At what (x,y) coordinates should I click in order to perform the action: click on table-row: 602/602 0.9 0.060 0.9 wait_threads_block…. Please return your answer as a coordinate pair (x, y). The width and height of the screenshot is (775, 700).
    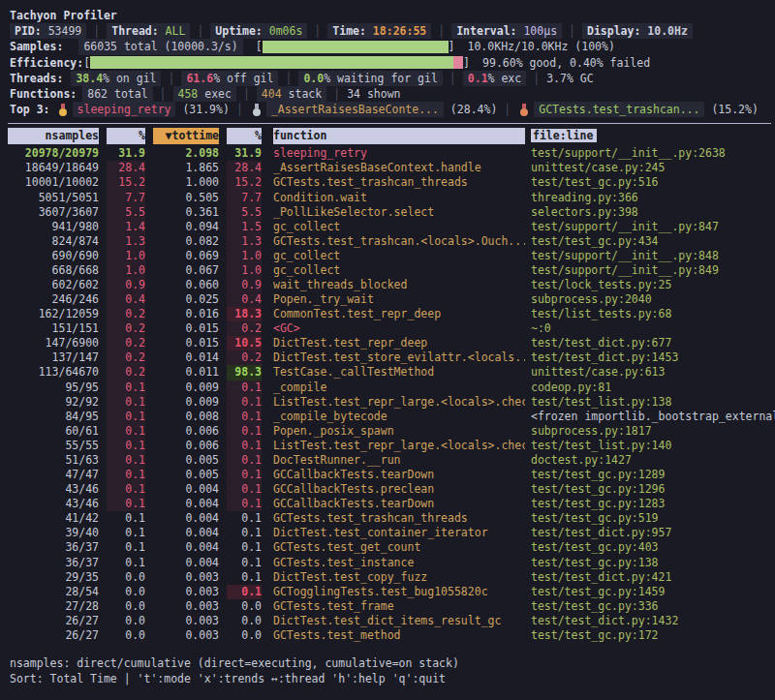
    Looking at the image, I should click on (391, 285).